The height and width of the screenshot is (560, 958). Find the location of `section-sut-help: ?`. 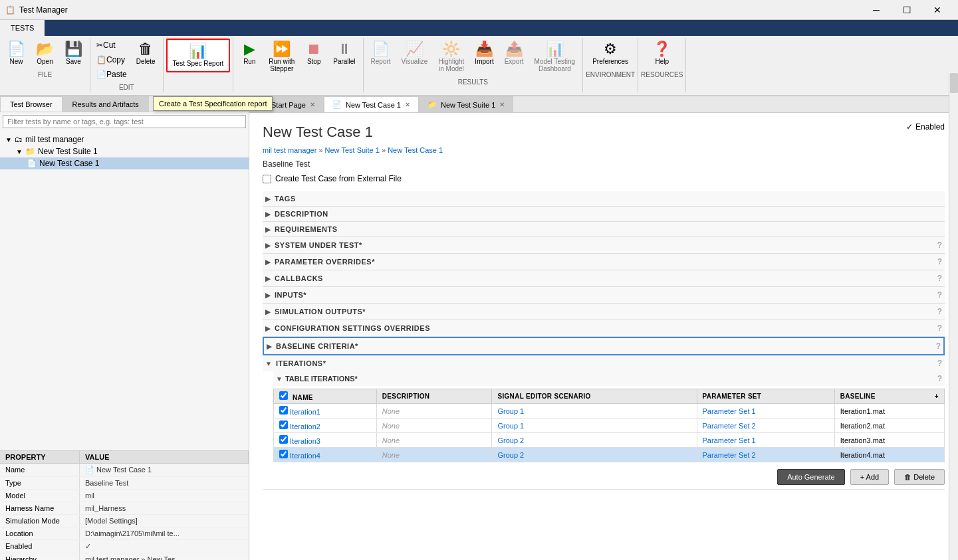

section-sut-help: ? is located at coordinates (940, 245).